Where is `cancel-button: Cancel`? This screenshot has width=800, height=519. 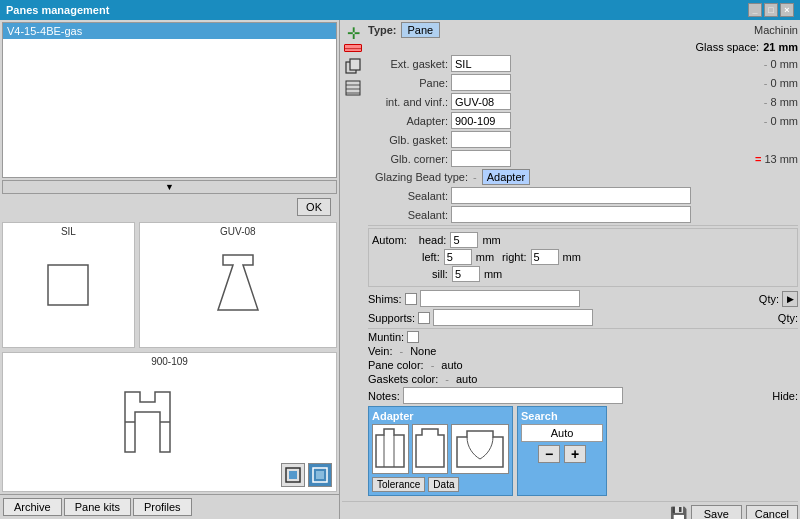
cancel-button: Cancel is located at coordinates (772, 512).